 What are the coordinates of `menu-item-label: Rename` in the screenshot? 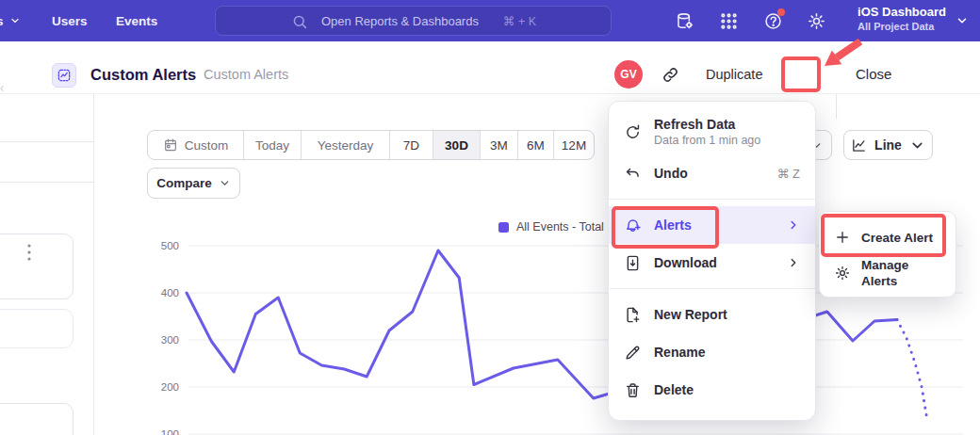 It's located at (679, 352).